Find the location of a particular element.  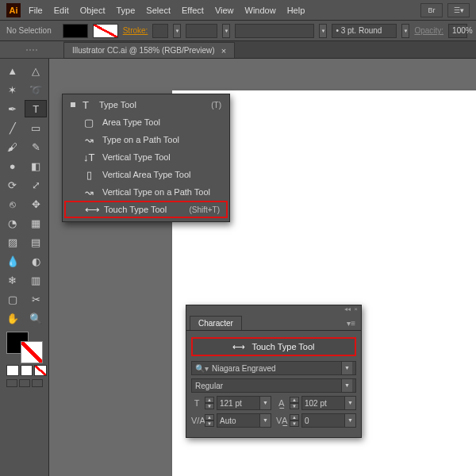

eraser-tool: ◧ is located at coordinates (36, 166).